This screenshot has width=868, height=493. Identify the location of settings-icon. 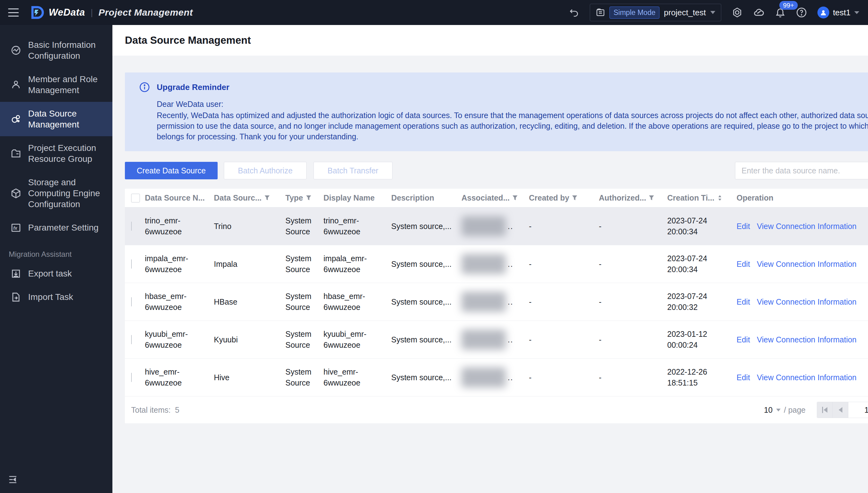
(737, 13).